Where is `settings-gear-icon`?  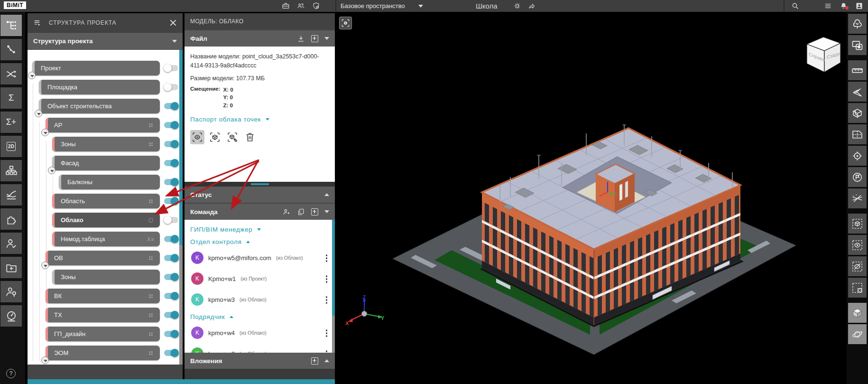
settings-gear-icon is located at coordinates (517, 6).